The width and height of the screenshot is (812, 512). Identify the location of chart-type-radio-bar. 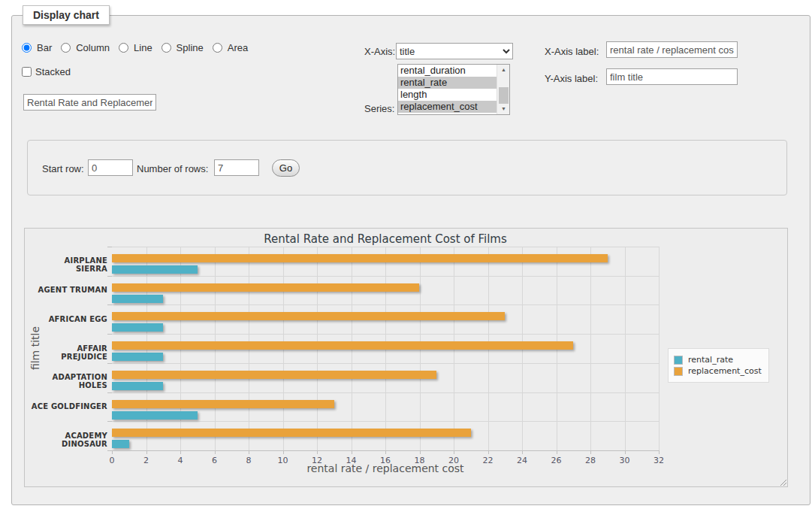
(27, 48).